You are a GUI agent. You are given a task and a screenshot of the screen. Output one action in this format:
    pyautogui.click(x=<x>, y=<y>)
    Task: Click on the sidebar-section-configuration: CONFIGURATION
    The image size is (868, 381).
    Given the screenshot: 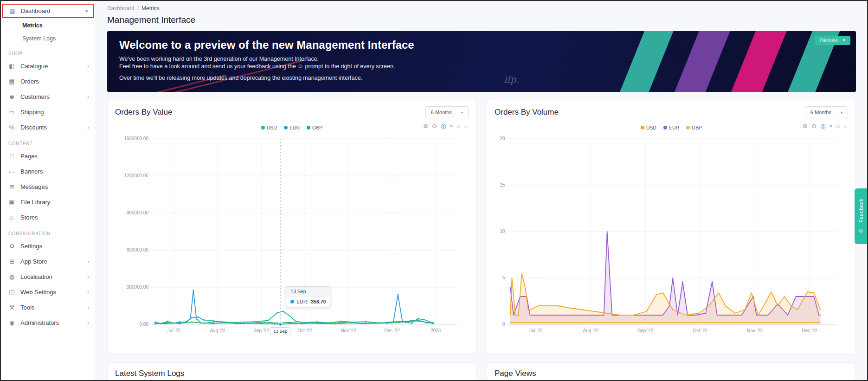 What is the action you would take?
    pyautogui.click(x=48, y=232)
    